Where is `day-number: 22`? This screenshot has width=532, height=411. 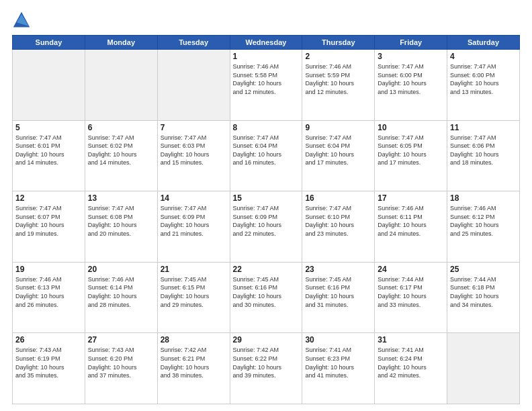
day-number: 22 is located at coordinates (266, 269).